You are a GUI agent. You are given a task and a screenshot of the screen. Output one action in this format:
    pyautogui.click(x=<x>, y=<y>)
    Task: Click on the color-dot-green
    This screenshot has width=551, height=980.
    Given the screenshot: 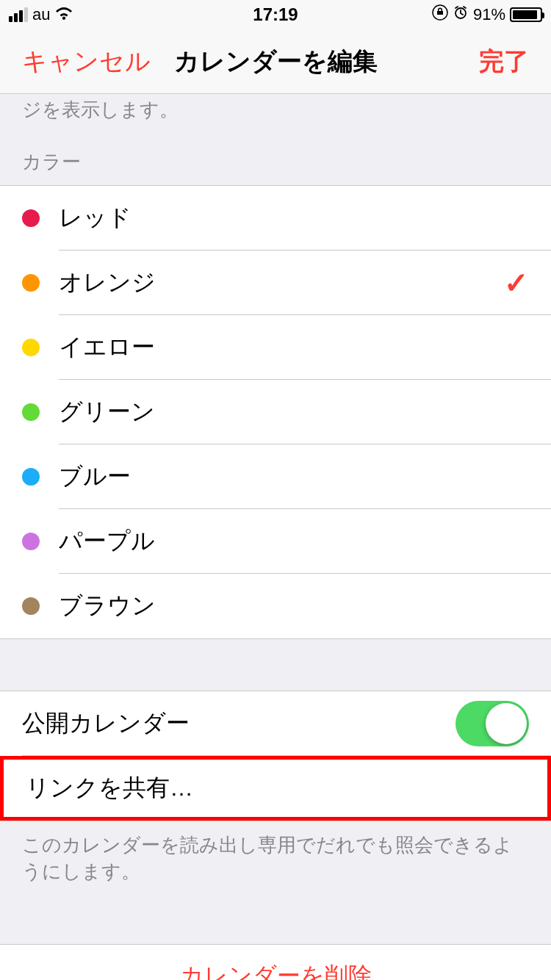 What is the action you would take?
    pyautogui.click(x=31, y=412)
    